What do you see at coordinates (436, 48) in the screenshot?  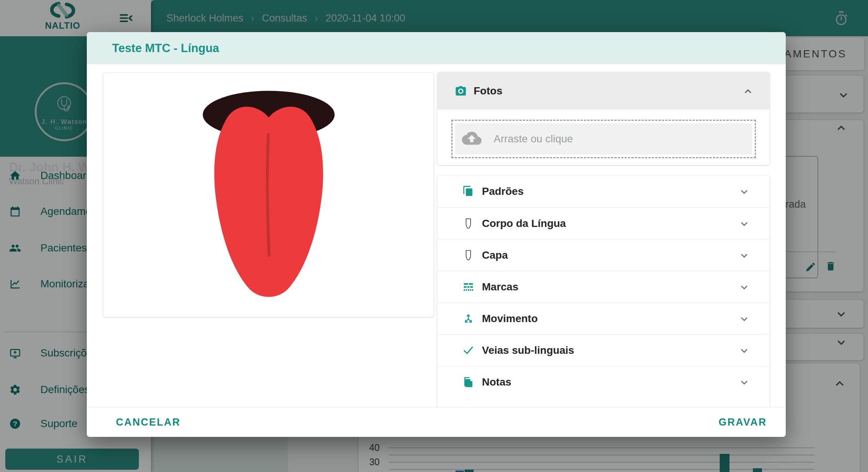 I see `dialog-header: Teste MTC - Língua` at bounding box center [436, 48].